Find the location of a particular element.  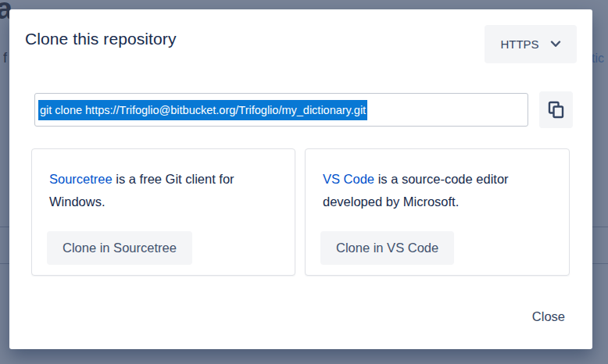

sourcetree-description: Sourcetree is a free Git client for Wind… is located at coordinates (165, 191).